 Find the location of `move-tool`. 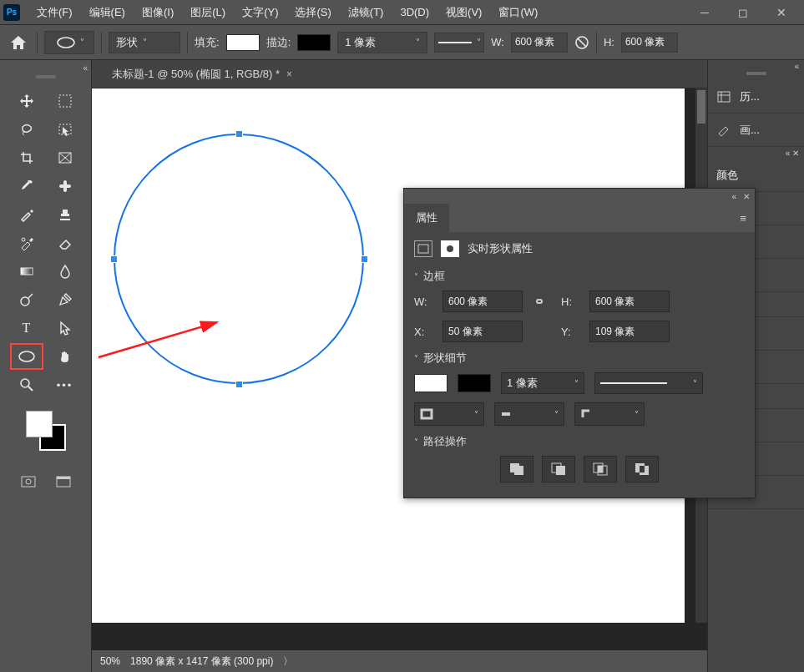

move-tool is located at coordinates (27, 101).